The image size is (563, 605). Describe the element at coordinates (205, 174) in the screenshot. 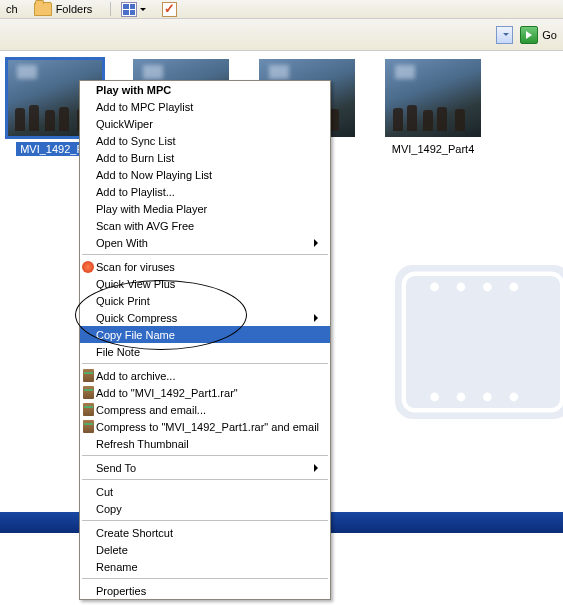

I see `ctx-add-now-playing: Add to Now Playing List` at that location.